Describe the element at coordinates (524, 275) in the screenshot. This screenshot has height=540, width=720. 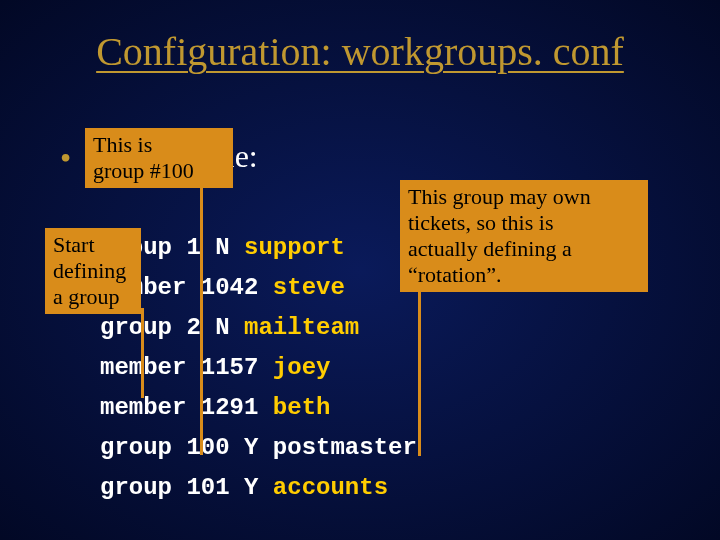
I see `callout-line: “rotation”.` at that location.